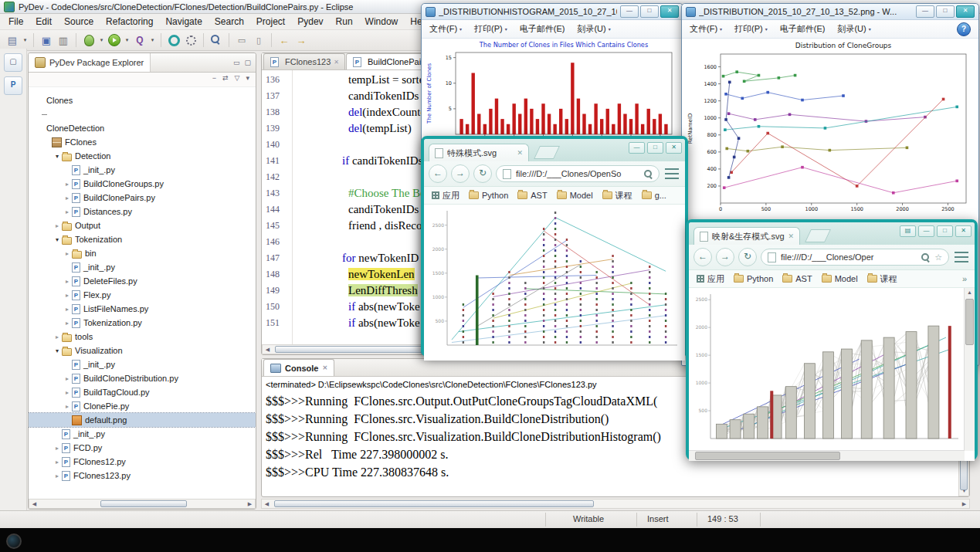  Describe the element at coordinates (618, 196) in the screenshot. I see `bookmark-item: 课程` at that location.